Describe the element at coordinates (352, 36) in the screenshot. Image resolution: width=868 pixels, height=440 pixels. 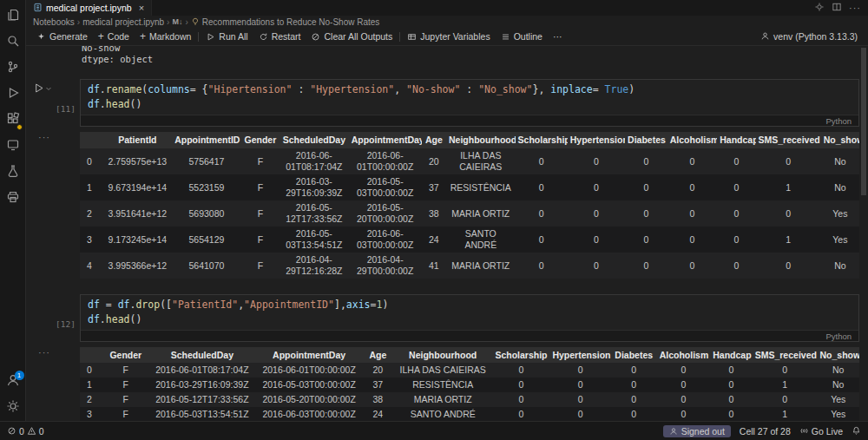
I see `clear-all-outputs-button: Clear All Outputs` at that location.